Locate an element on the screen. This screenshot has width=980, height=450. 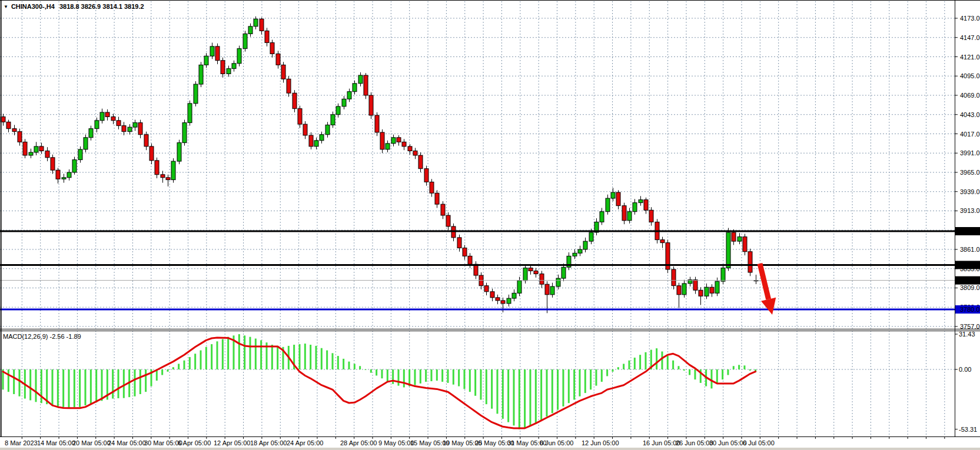
price-tick-label: 3965.0 is located at coordinates (970, 172).